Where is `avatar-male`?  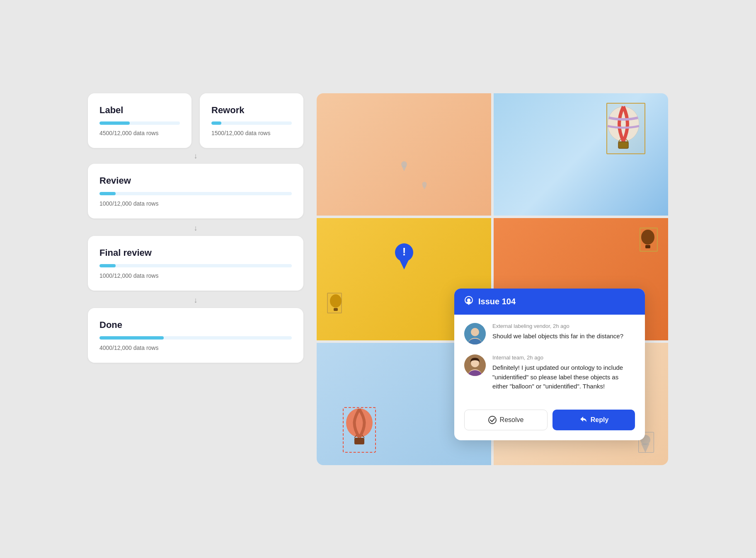 avatar-male is located at coordinates (475, 334).